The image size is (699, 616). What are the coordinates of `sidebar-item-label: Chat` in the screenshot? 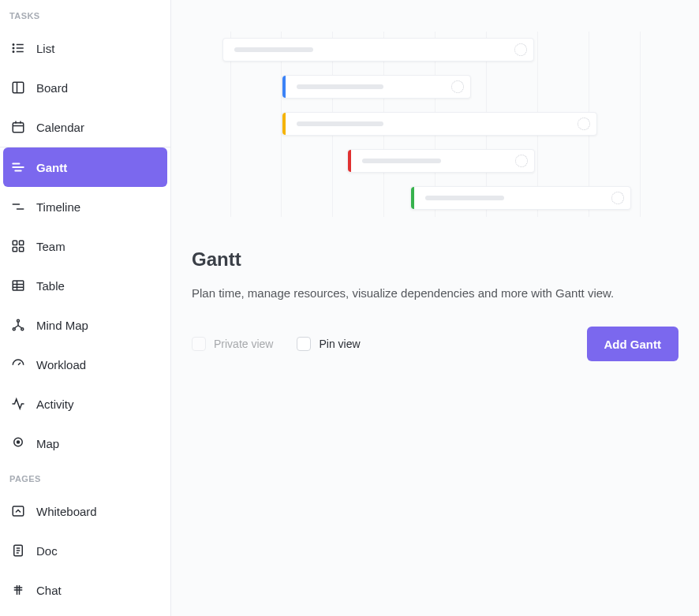 It's located at (49, 590).